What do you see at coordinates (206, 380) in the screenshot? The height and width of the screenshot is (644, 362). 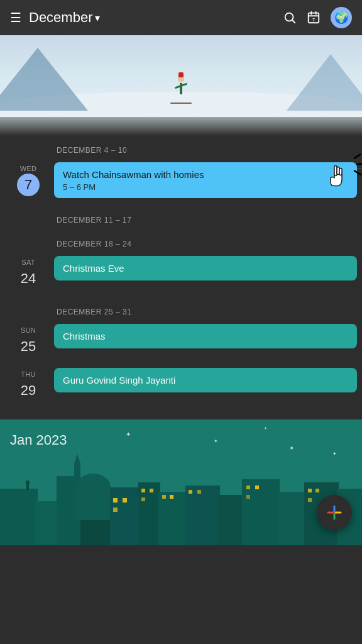 I see `event-card-guru-govind: Guru Govind Singh Jayanti` at bounding box center [206, 380].